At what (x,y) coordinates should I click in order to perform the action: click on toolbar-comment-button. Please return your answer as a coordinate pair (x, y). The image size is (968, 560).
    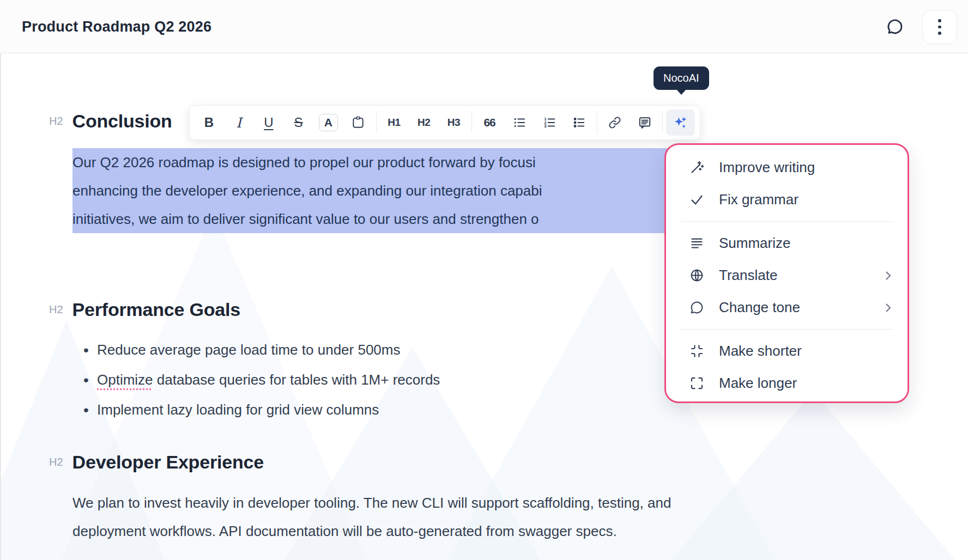
    Looking at the image, I should click on (645, 123).